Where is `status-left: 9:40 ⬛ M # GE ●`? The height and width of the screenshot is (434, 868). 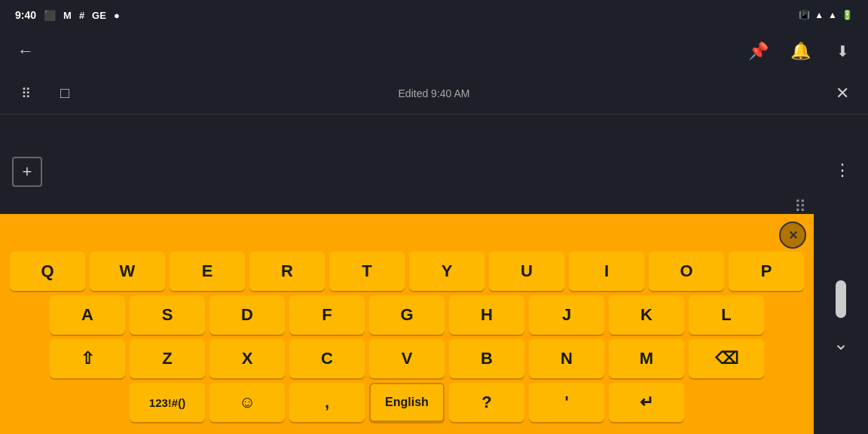 status-left: 9:40 ⬛ M # GE ● is located at coordinates (68, 15).